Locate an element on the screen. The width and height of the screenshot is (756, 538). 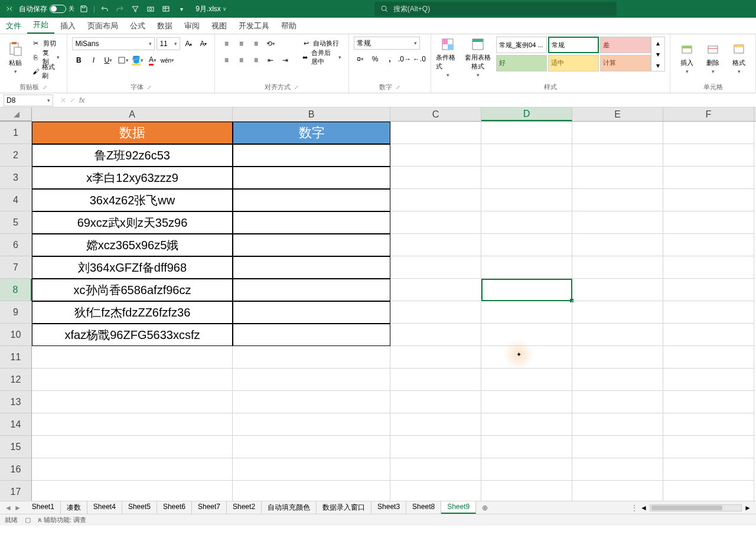
cell-D3 is located at coordinates (527, 178).